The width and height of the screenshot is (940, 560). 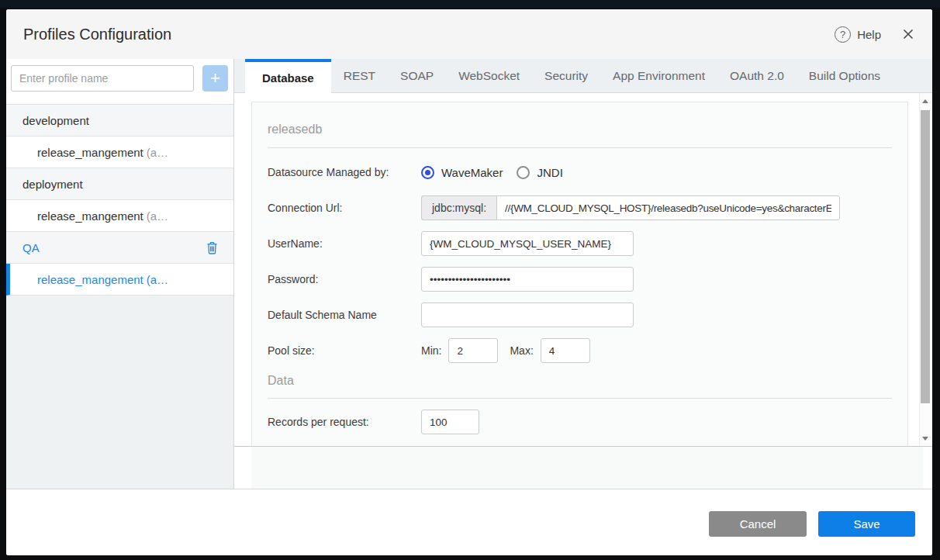 What do you see at coordinates (527, 315) in the screenshot?
I see `schema-input` at bounding box center [527, 315].